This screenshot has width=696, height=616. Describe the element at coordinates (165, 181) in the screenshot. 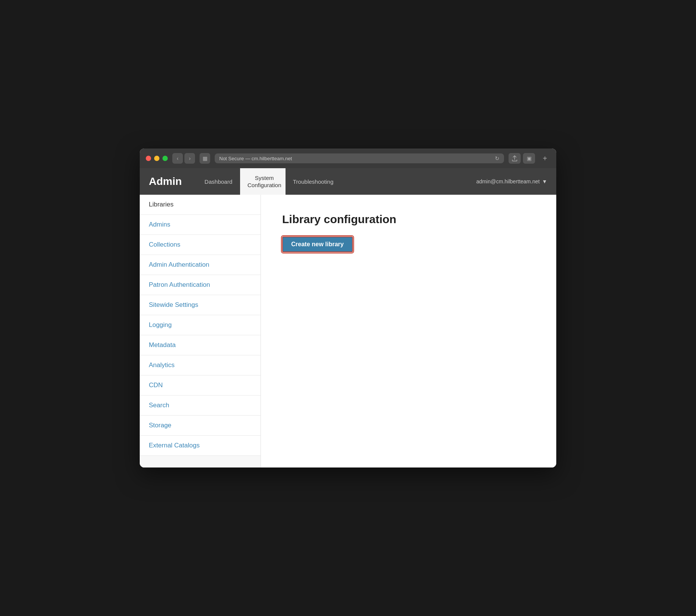

I see `app-title: Admin` at that location.